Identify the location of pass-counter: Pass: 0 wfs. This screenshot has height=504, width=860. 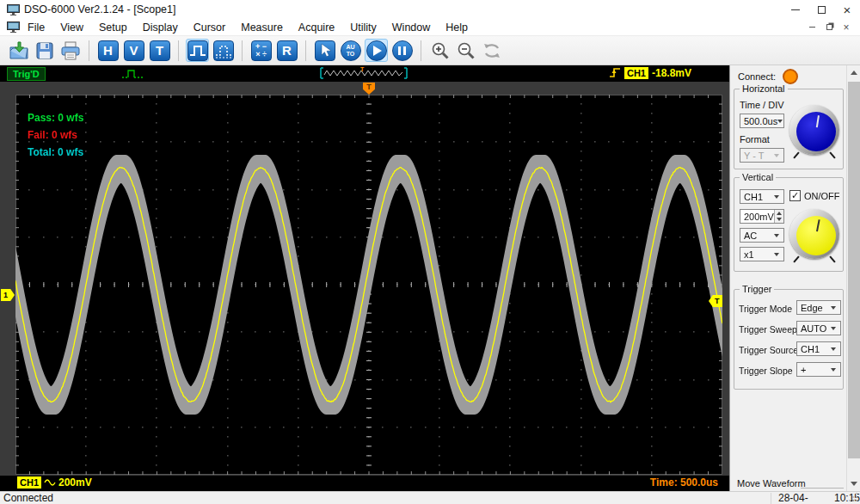
(55, 118).